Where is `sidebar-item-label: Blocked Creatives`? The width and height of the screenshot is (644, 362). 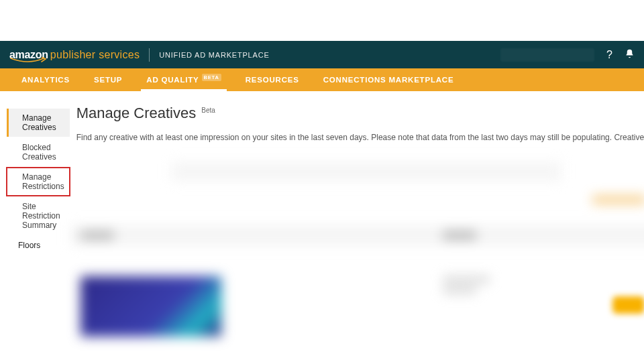
sidebar-item-label: Blocked Creatives is located at coordinates (39, 152).